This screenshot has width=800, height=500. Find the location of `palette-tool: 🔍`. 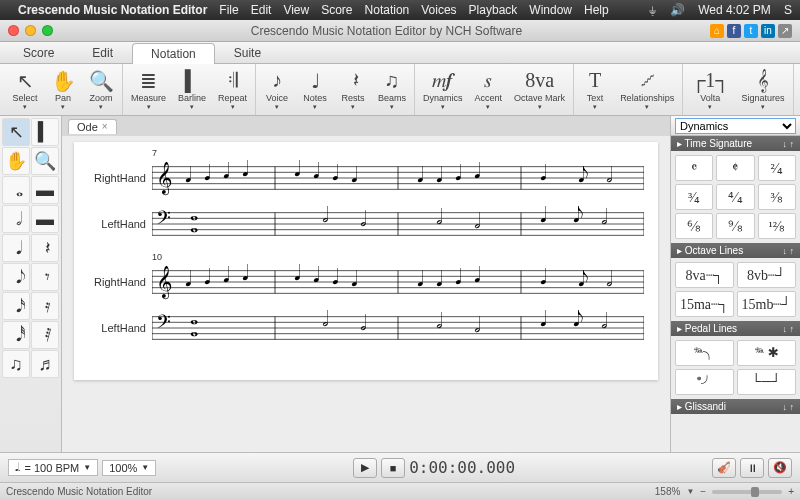

palette-tool: 🔍 is located at coordinates (45, 161).